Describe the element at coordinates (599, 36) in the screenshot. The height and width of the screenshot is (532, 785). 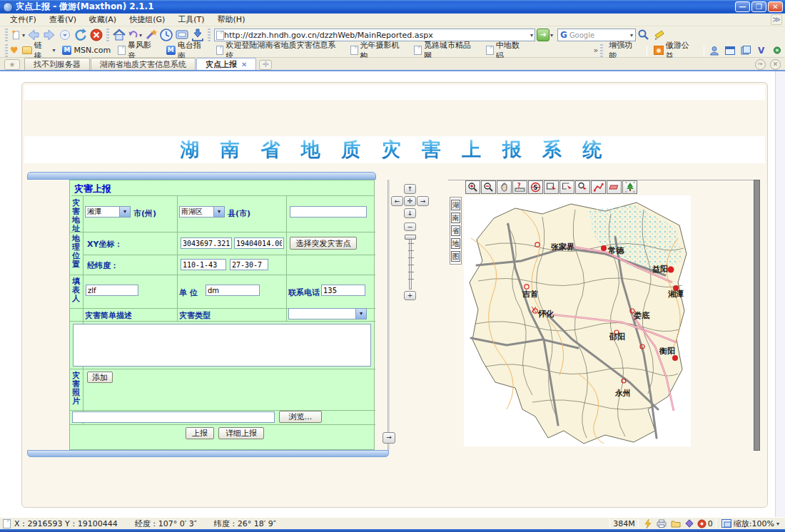
I see `search-input: Google` at that location.